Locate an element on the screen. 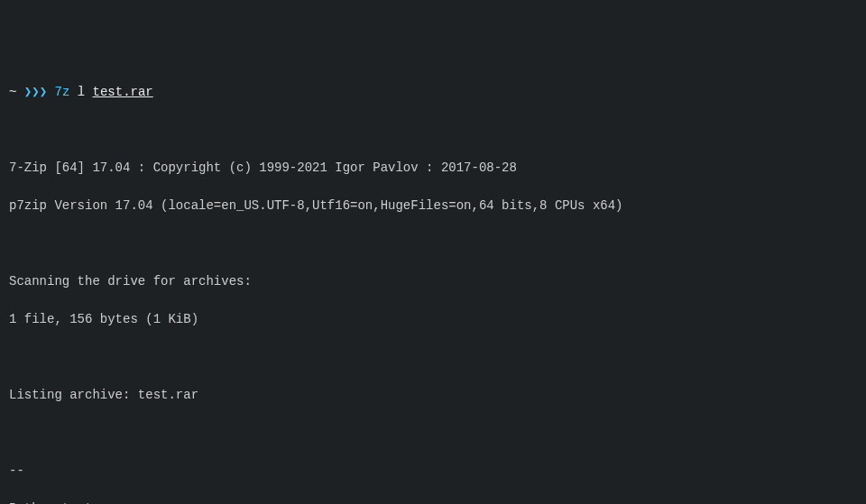  prompt-symbol: ❯❯❯ is located at coordinates (36, 92).